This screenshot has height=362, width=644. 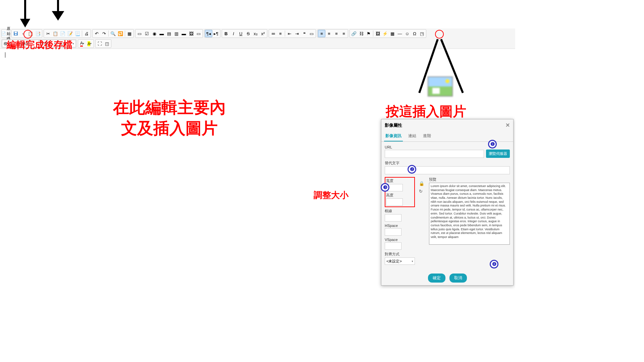 What do you see at coordinates (392, 34) in the screenshot?
I see `table-button: ▦` at bounding box center [392, 34].